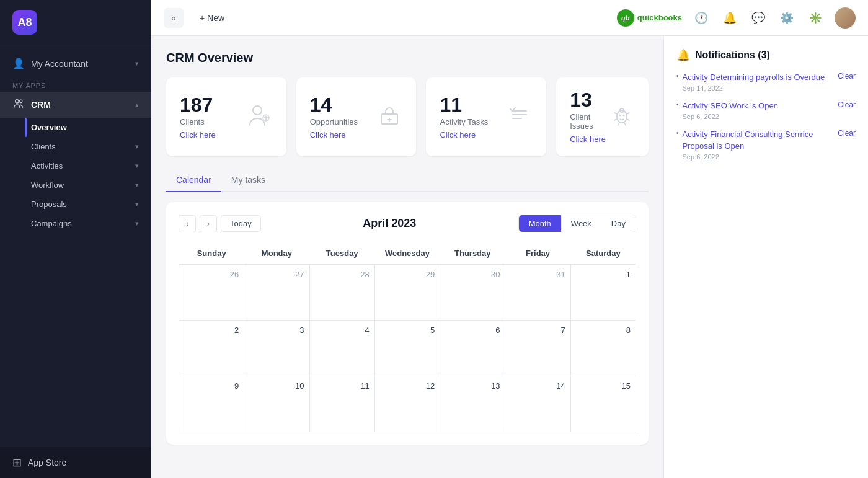  Describe the element at coordinates (17, 463) in the screenshot. I see `app-store-icon: ⊞` at that location.